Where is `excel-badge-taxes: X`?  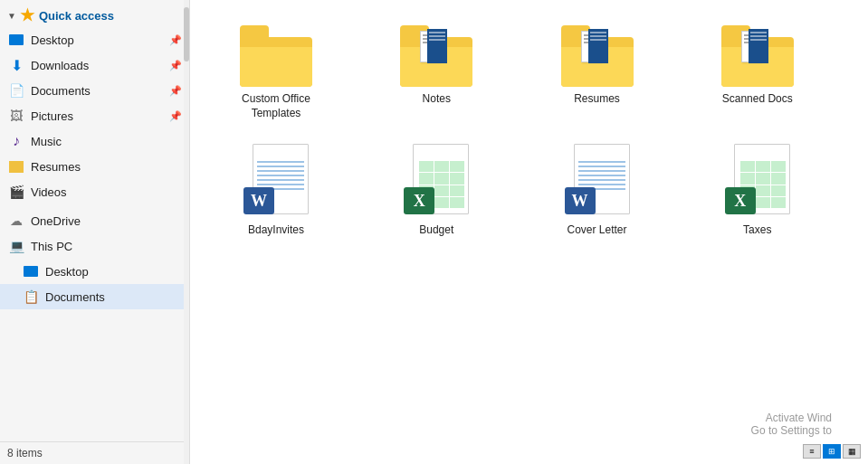
excel-badge-taxes: X is located at coordinates (740, 201).